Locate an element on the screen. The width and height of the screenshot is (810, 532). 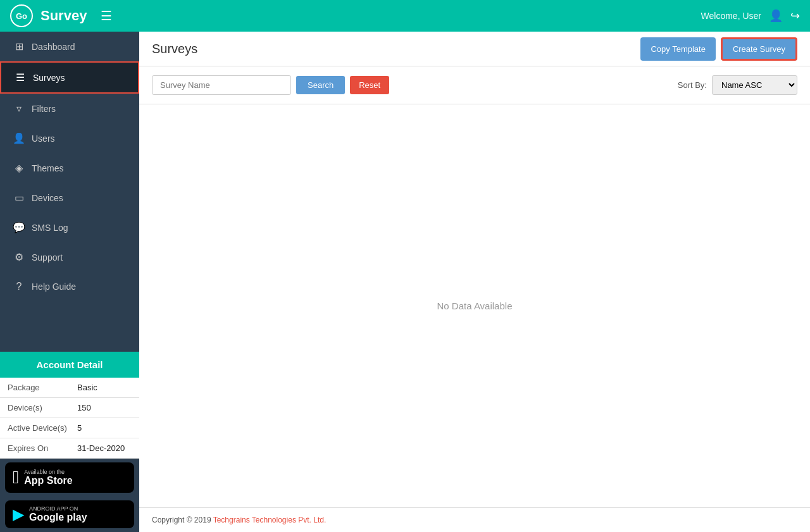
dashboard-icon: ⊞ is located at coordinates (19, 47).